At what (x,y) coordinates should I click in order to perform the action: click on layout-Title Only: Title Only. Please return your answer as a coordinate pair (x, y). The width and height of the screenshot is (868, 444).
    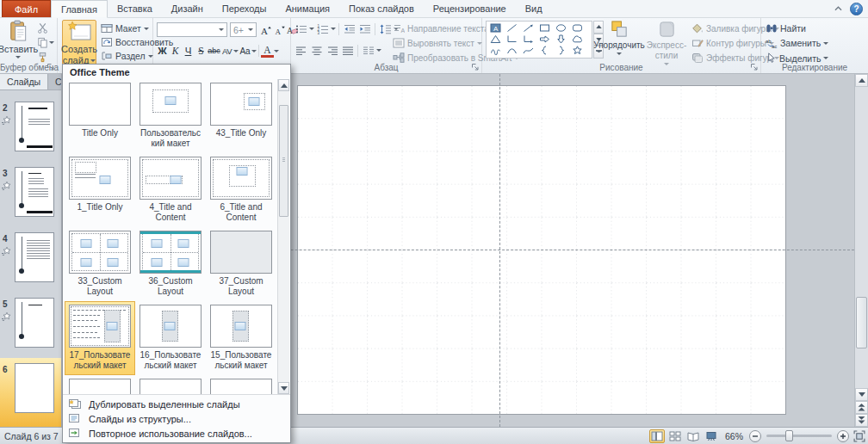
    Looking at the image, I should click on (100, 116).